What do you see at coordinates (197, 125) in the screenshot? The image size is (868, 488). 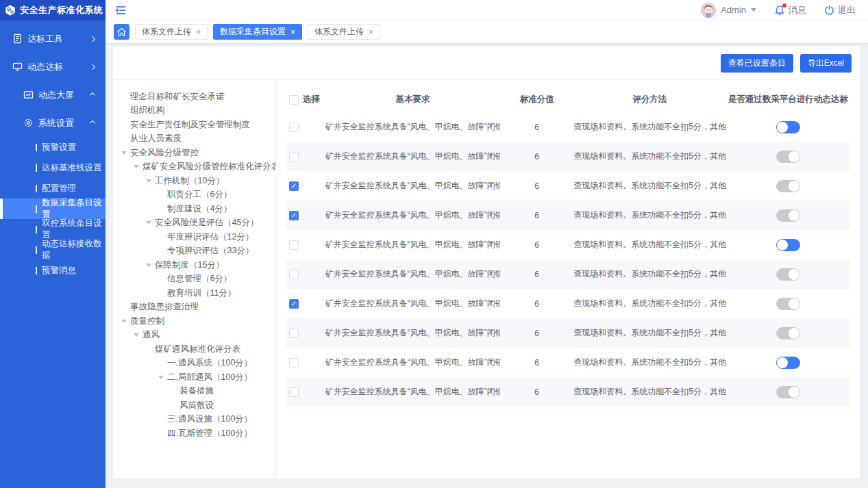 I see `tree-node: 安全生产责任制及安全管理制度` at bounding box center [197, 125].